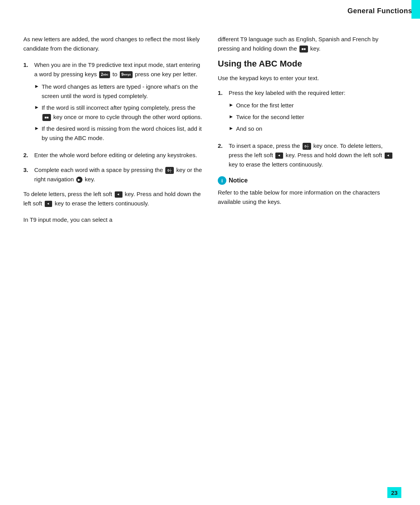 The height and width of the screenshot is (505, 420). I want to click on bullet-1b: ► If the word is still incorrect after t…, so click(118, 112).